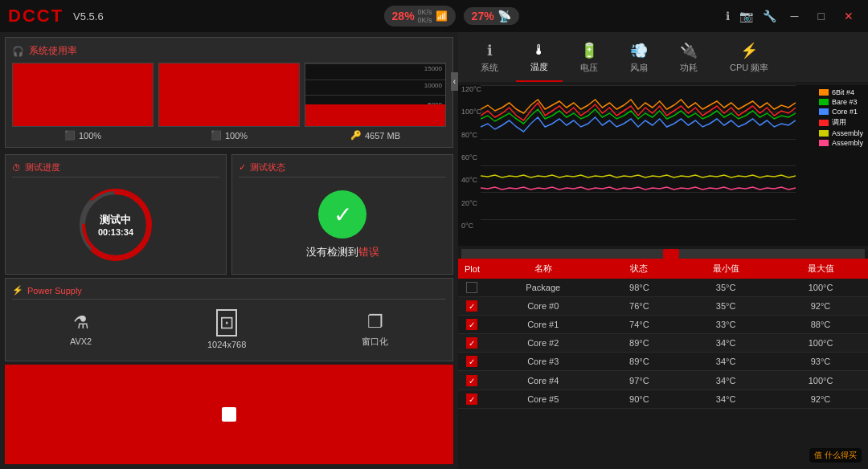 Image resolution: width=868 pixels, height=469 pixels. What do you see at coordinates (116, 169) in the screenshot?
I see `test-progress-title: ⏱ 测试进度` at bounding box center [116, 169].